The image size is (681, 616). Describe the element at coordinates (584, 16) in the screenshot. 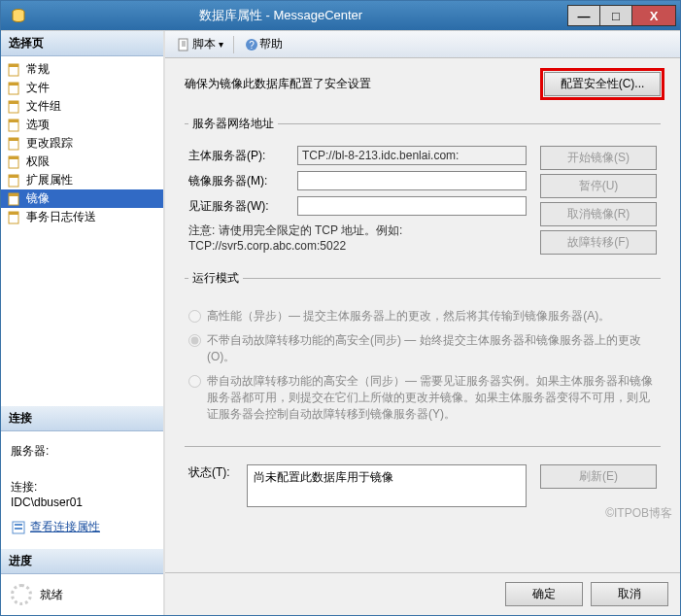

I see `window-minimize-button: —` at that location.